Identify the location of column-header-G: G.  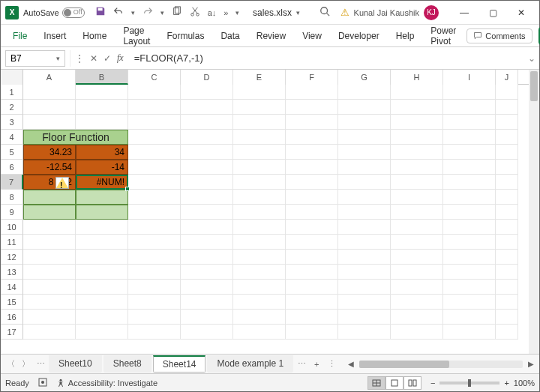
(364, 77).